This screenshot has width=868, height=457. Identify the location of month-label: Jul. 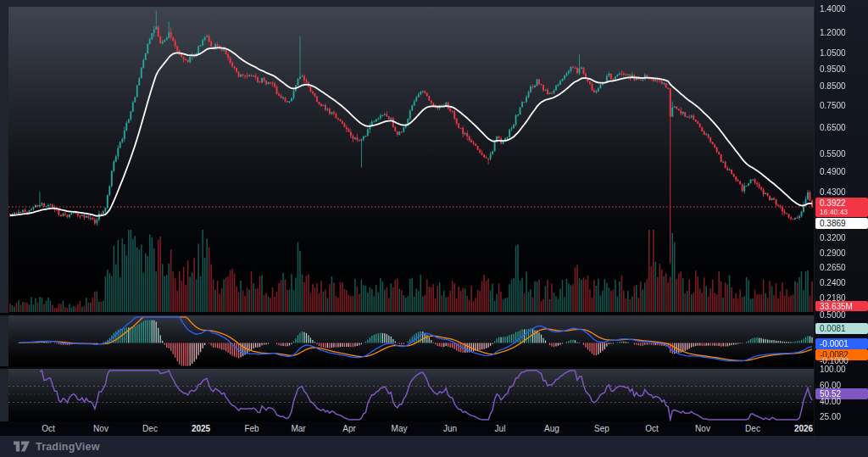
(500, 429).